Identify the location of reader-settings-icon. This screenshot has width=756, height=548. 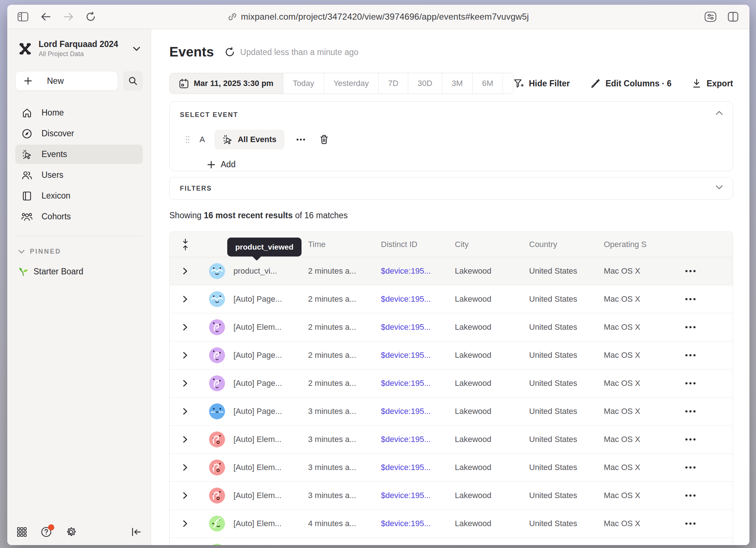
(710, 17).